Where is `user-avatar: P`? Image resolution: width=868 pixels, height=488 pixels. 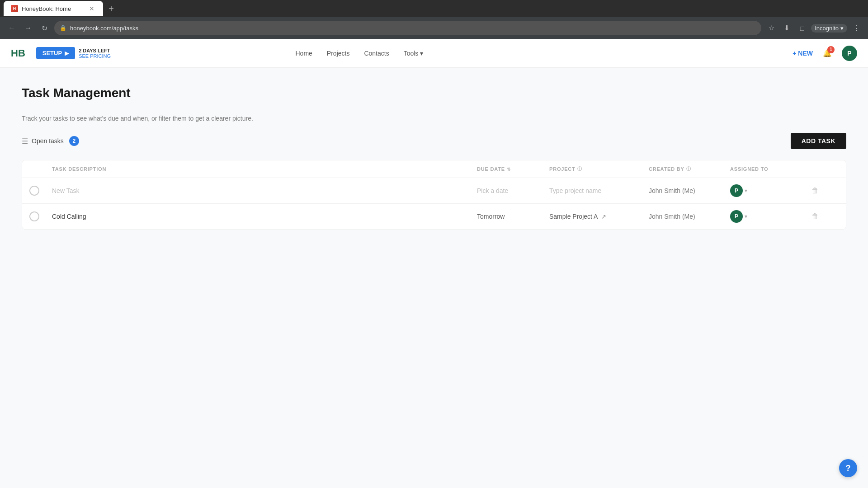 user-avatar: P is located at coordinates (849, 53).